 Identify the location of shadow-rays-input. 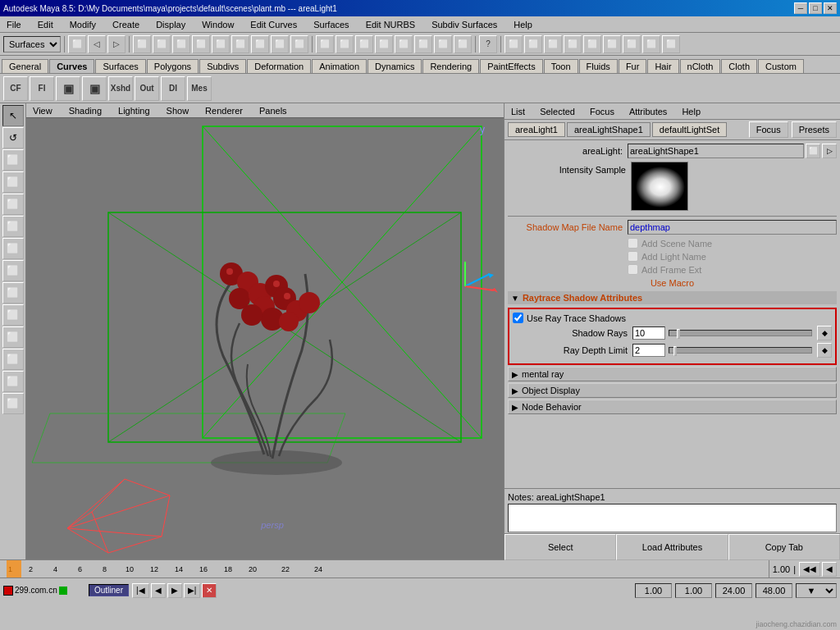
(649, 333).